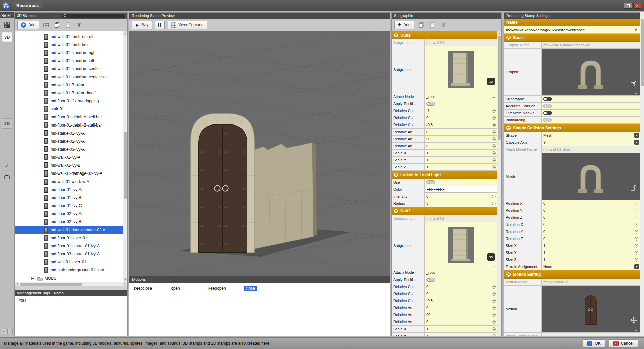  What do you see at coordinates (69, 141) in the screenshot?
I see `tree-item: md-statue-02-ivy-A` at bounding box center [69, 141].